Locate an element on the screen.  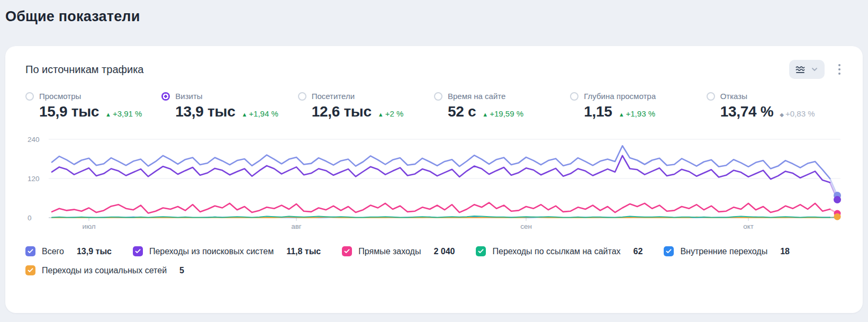
diamond-icon: ◆ is located at coordinates (782, 114).